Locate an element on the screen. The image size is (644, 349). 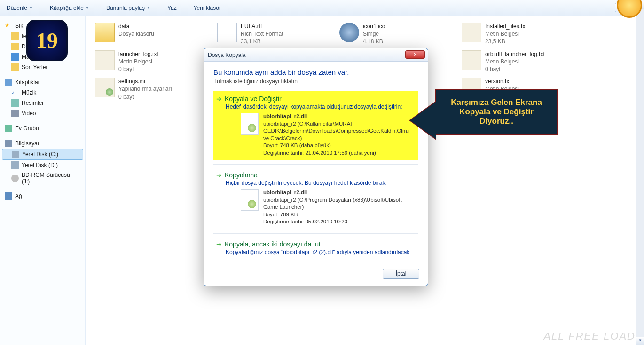
file-name: version.txt is located at coordinates (502, 81).